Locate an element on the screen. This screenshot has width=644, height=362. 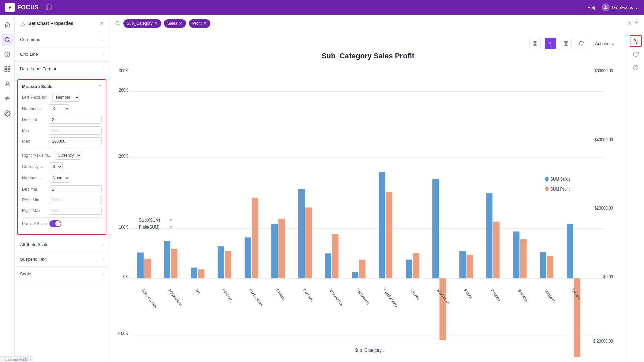
gridline-section-header: Grid Line › is located at coordinates (62, 54).